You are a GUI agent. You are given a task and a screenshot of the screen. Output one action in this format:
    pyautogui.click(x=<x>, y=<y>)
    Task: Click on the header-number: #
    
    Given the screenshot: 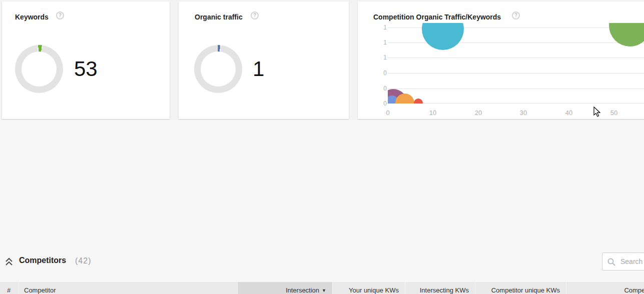 What is the action you would take?
    pyautogui.click(x=10, y=288)
    